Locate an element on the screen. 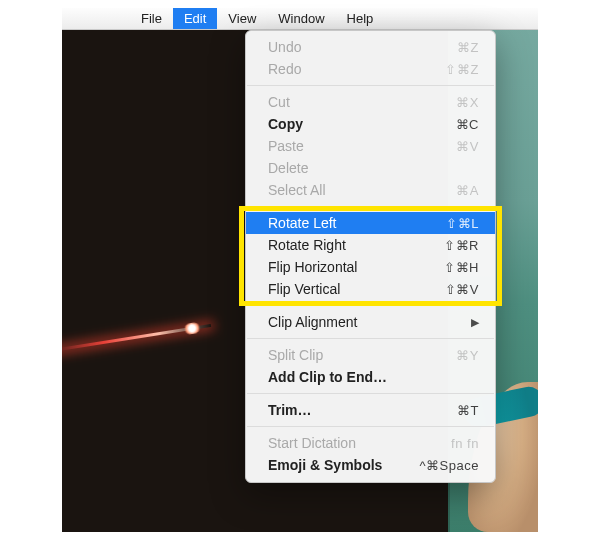 The height and width of the screenshot is (540, 600). menu-window: Window is located at coordinates (301, 18).